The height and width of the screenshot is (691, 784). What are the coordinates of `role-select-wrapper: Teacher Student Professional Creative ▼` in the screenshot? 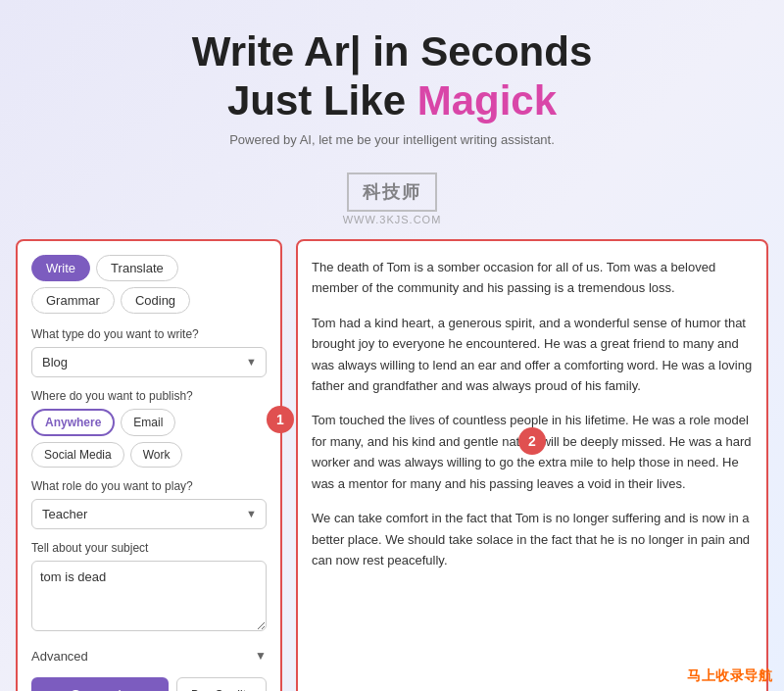 It's located at (149, 514).